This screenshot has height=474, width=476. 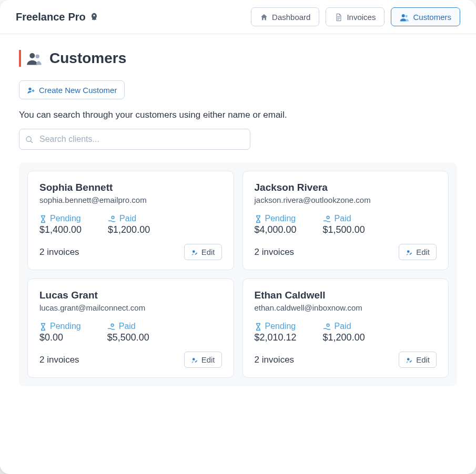 I want to click on customer-email: ethan.caldwell@inboxnow.com, so click(x=346, y=308).